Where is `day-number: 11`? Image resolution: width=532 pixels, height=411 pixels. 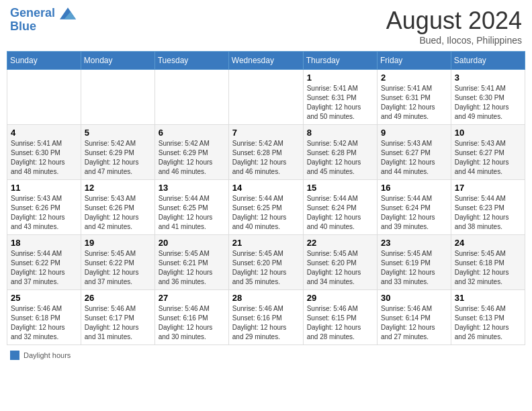 day-number: 11 is located at coordinates (44, 188).